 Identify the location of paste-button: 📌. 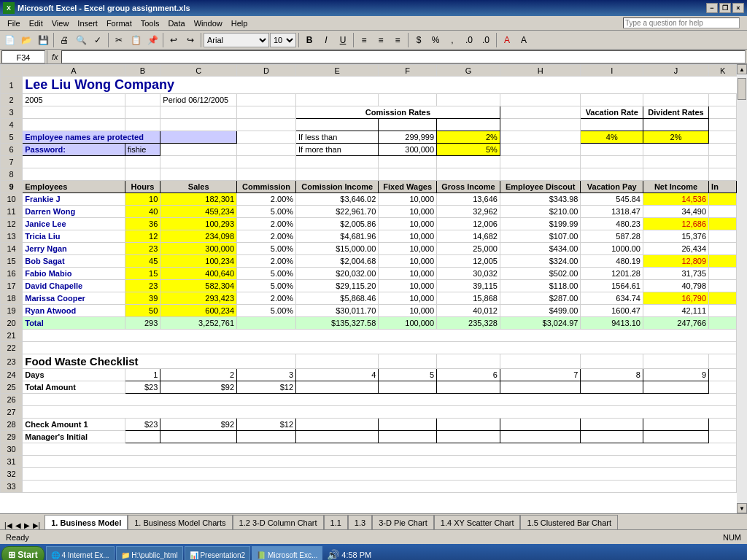
(152, 40).